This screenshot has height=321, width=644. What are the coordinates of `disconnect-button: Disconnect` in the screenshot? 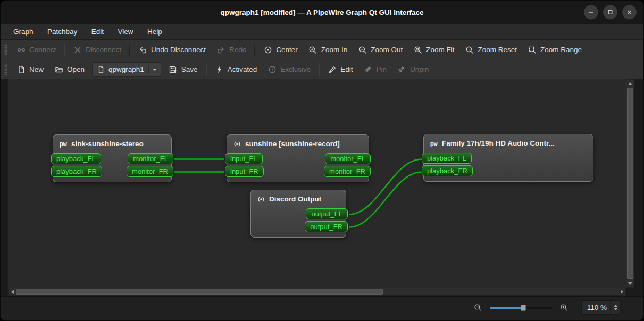 It's located at (97, 50).